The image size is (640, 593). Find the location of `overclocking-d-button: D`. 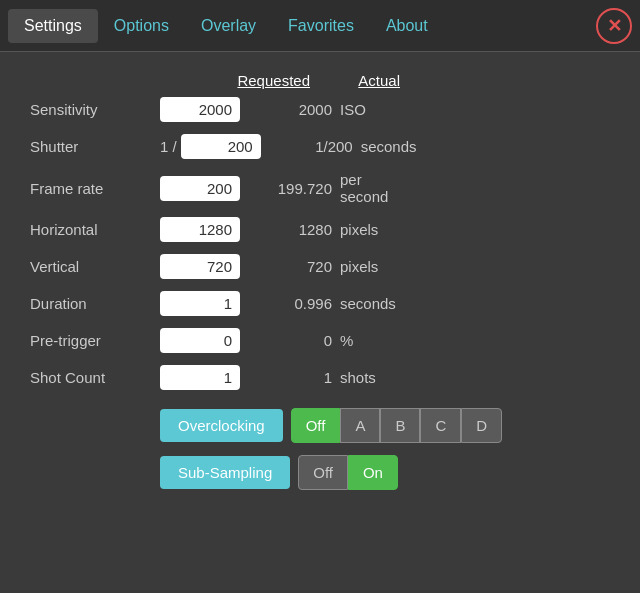

overclocking-d-button: D is located at coordinates (482, 426).